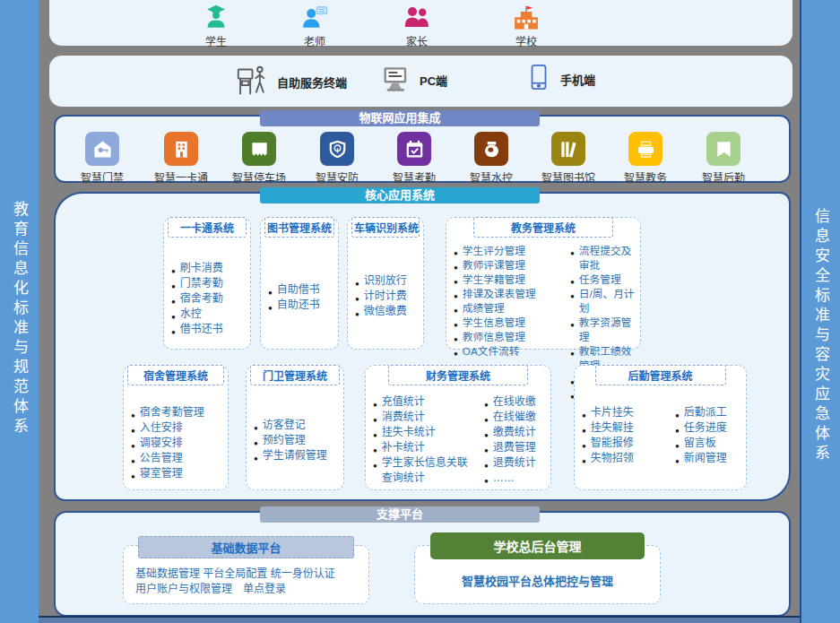 This screenshot has height=623, width=840. I want to click on parking-icon, so click(259, 149).